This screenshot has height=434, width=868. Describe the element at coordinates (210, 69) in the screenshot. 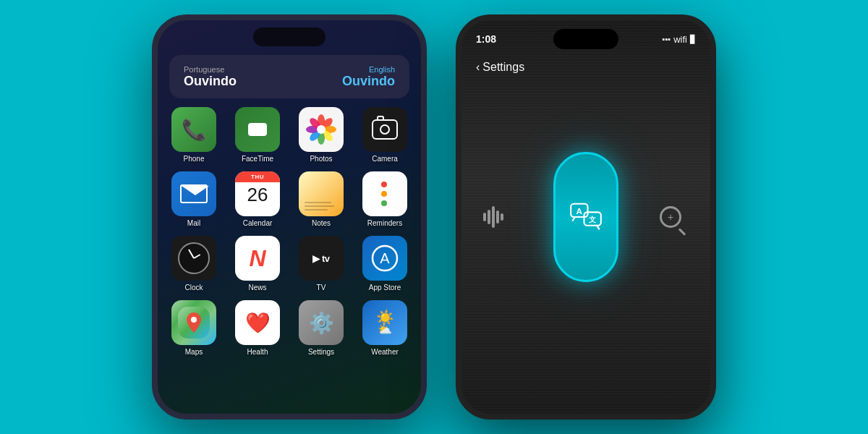

I see `source-language: Portuguese` at that location.